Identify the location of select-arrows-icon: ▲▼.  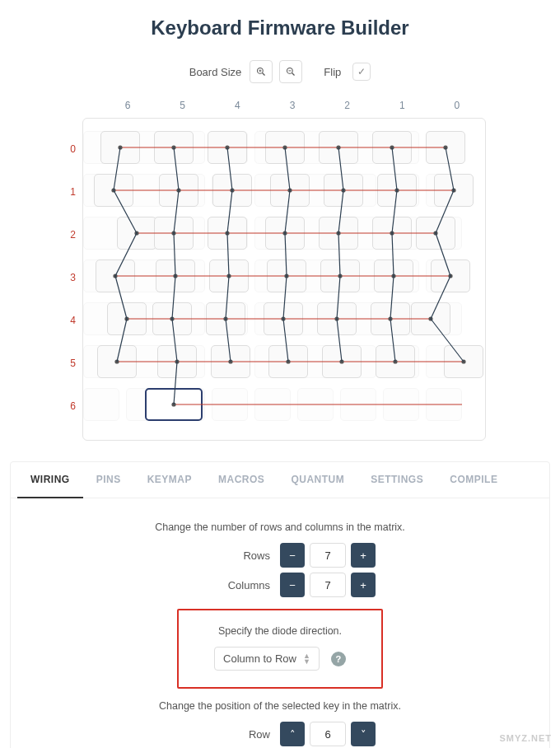
(306, 659).